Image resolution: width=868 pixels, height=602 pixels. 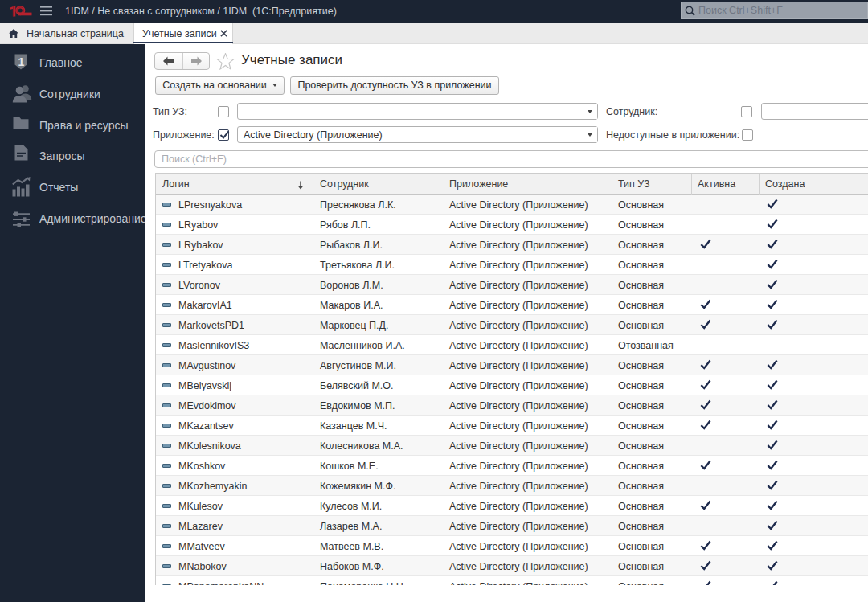 What do you see at coordinates (22, 61) in the screenshot?
I see `svg-text: 1` at bounding box center [22, 61].